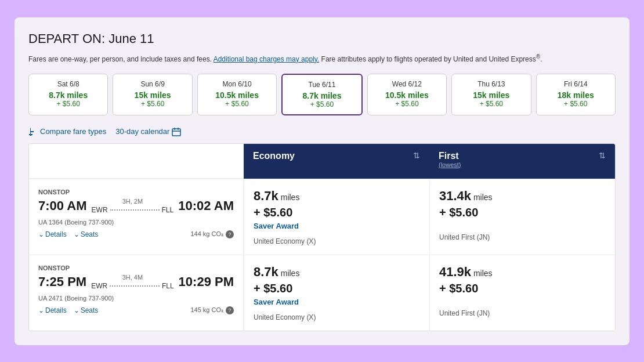  Describe the element at coordinates (407, 84) in the screenshot. I see `date-label: Wed 6/12` at that location.